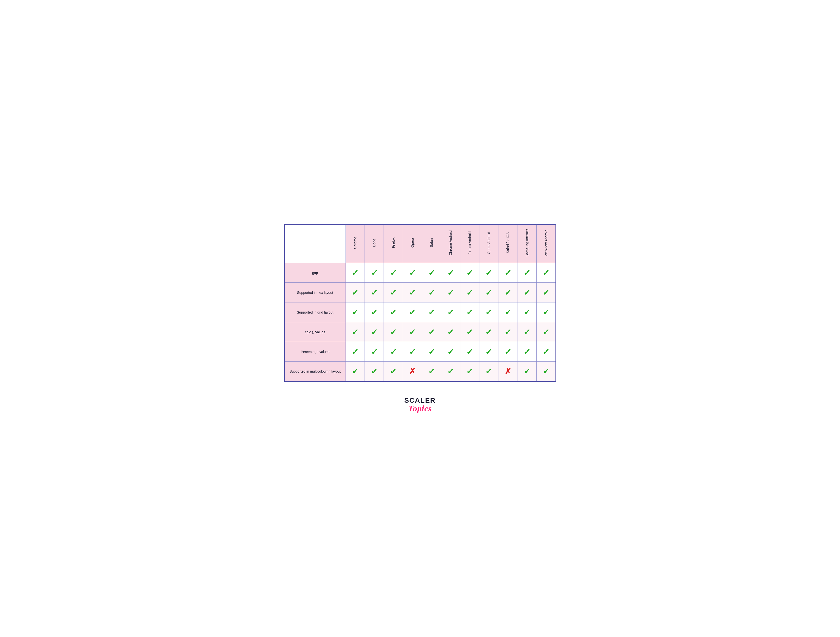  Describe the element at coordinates (527, 244) in the screenshot. I see `header-samsung-internet: Samsung Internet` at that location.